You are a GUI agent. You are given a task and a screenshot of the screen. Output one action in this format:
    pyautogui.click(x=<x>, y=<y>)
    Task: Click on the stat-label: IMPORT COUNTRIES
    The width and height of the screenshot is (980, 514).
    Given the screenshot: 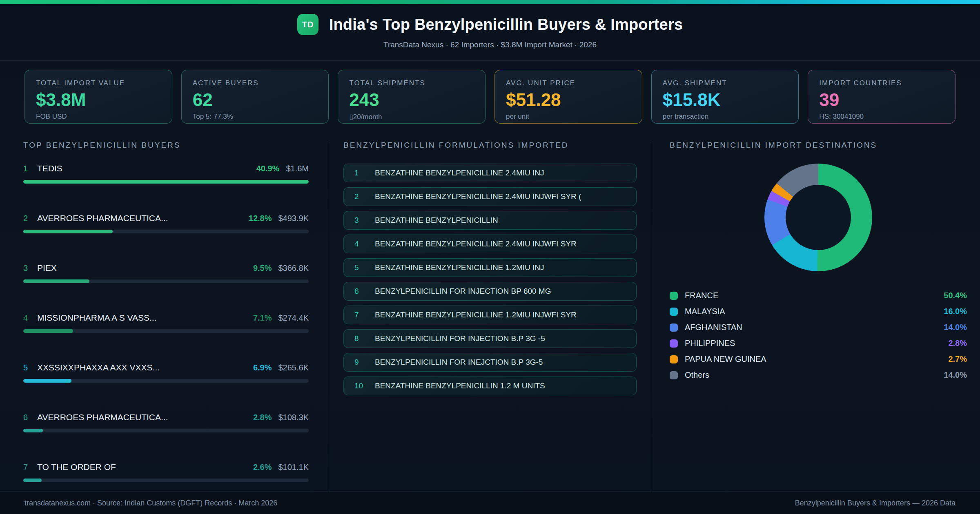 What is the action you would take?
    pyautogui.click(x=882, y=83)
    